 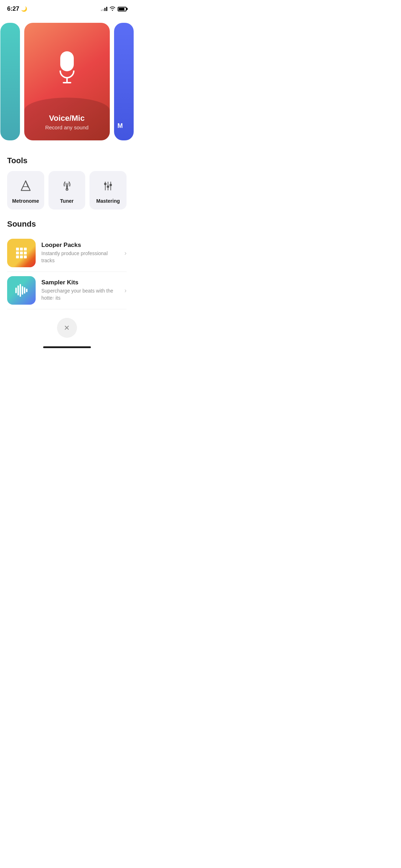 I want to click on tuner-icon, so click(x=67, y=186).